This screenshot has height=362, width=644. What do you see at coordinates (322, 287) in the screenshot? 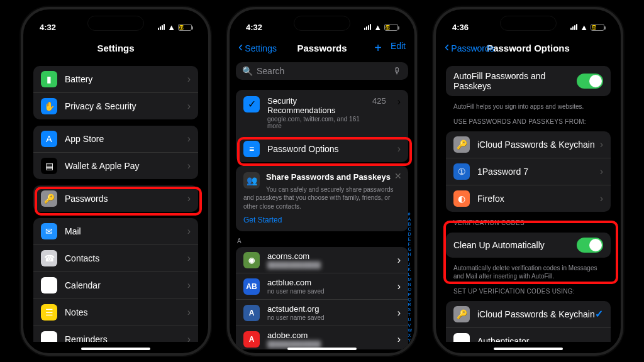
I see `password-entry: ABactblue.comno user name saved›` at bounding box center [322, 287].